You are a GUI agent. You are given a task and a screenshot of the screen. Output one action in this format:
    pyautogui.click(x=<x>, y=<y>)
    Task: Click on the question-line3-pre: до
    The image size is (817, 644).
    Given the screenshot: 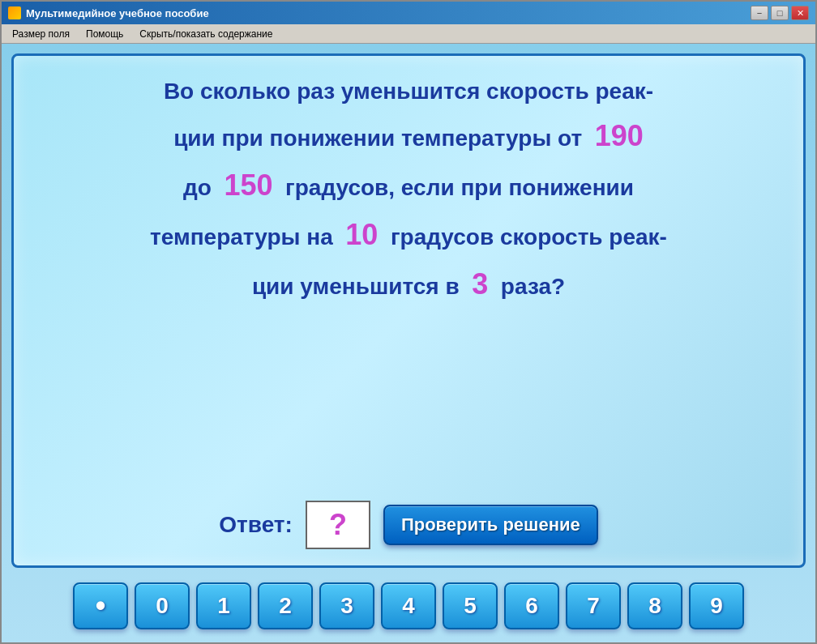 What is the action you would take?
    pyautogui.click(x=198, y=188)
    